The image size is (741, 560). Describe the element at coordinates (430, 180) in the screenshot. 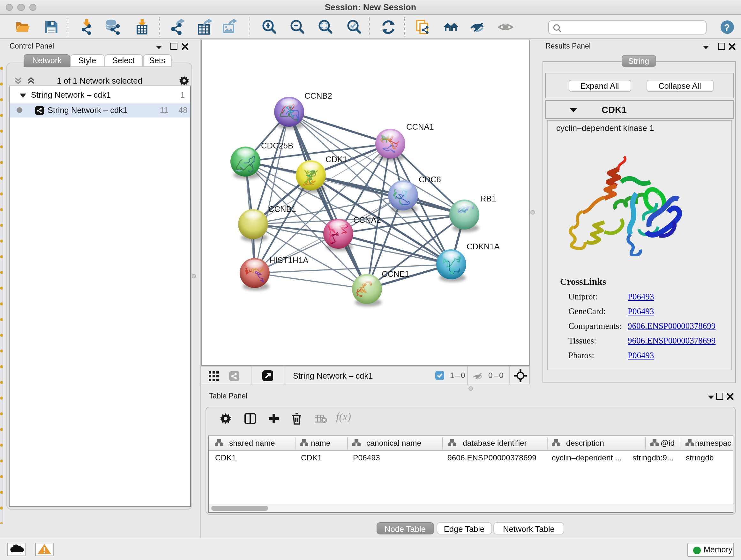

I see `svg-text: CDC6` at that location.